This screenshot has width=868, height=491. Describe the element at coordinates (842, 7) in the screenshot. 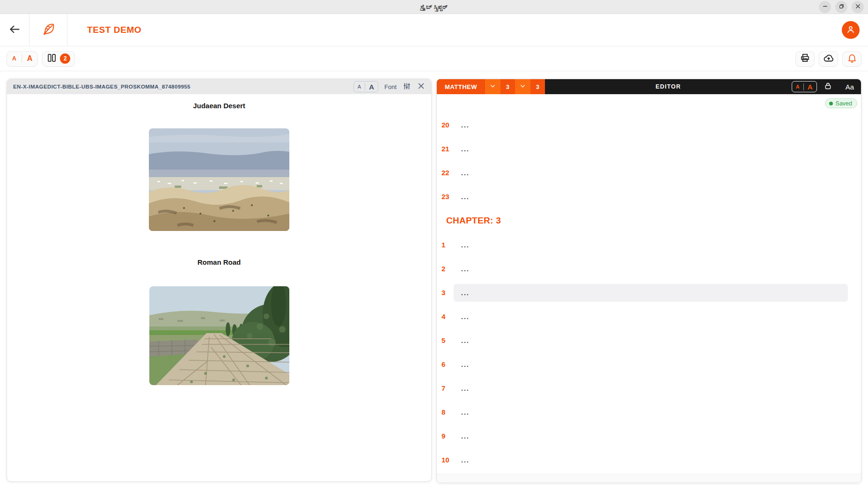

I see `restore-icon` at that location.